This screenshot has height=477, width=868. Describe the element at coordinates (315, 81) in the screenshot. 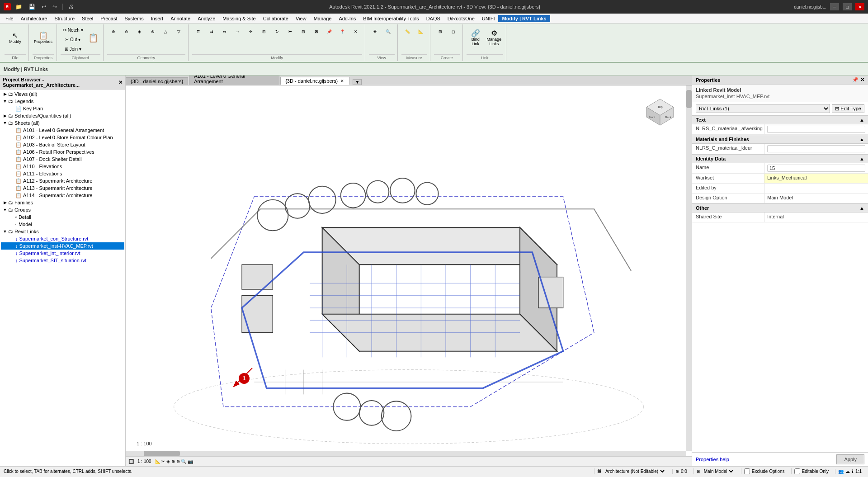

I see `vp-tab-3: {3D - daniel.nc.gijsbers} ✕` at that location.